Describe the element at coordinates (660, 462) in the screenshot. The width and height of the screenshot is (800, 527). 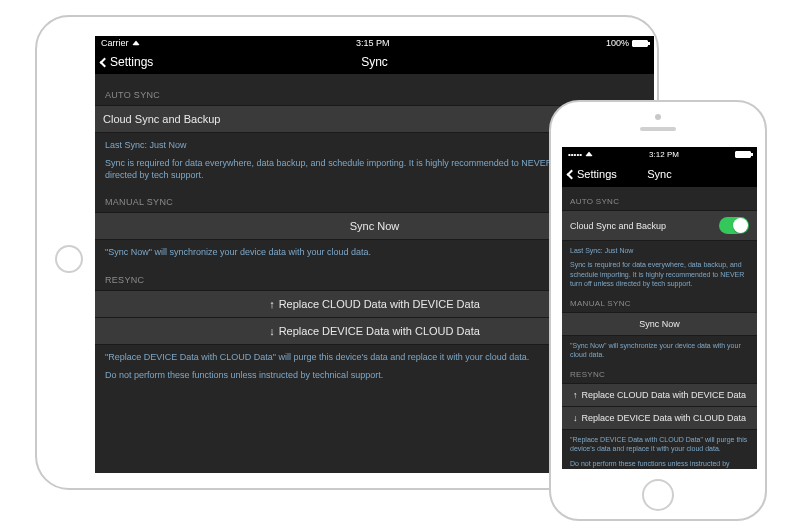
I see `resync-description-2: Do not perform these functions unless in…` at that location.